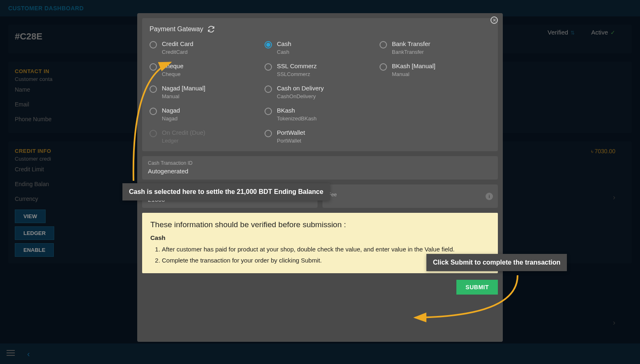 The height and width of the screenshot is (364, 640). Describe the element at coordinates (300, 96) in the screenshot. I see `gateway-sublabel: CashOnDelivery` at that location.